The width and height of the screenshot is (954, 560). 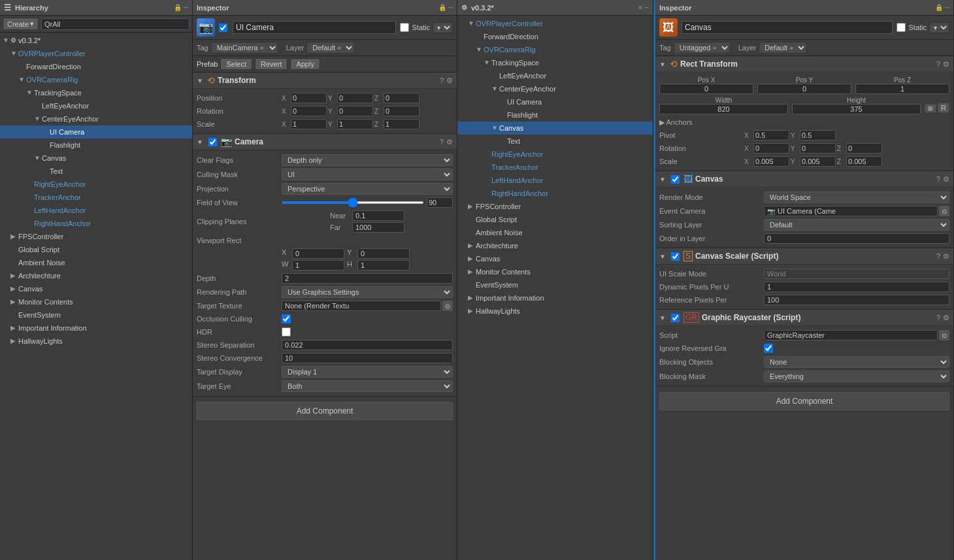 I want to click on tree-item-tracking-space: ▼ TrackingSpace, so click(x=96, y=93).